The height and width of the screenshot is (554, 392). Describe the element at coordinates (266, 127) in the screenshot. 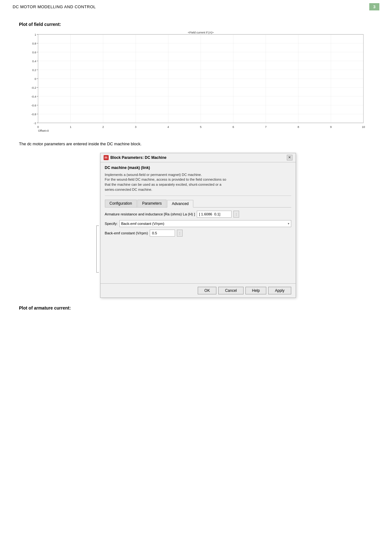

I see `svg-text: 7` at that location.